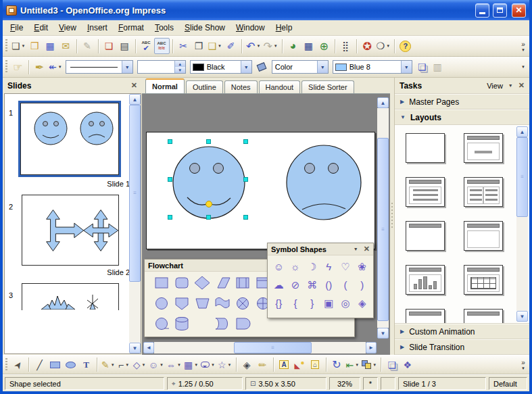 The image size is (532, 394). I want to click on symbol-shape-icon: ☁, so click(279, 285).